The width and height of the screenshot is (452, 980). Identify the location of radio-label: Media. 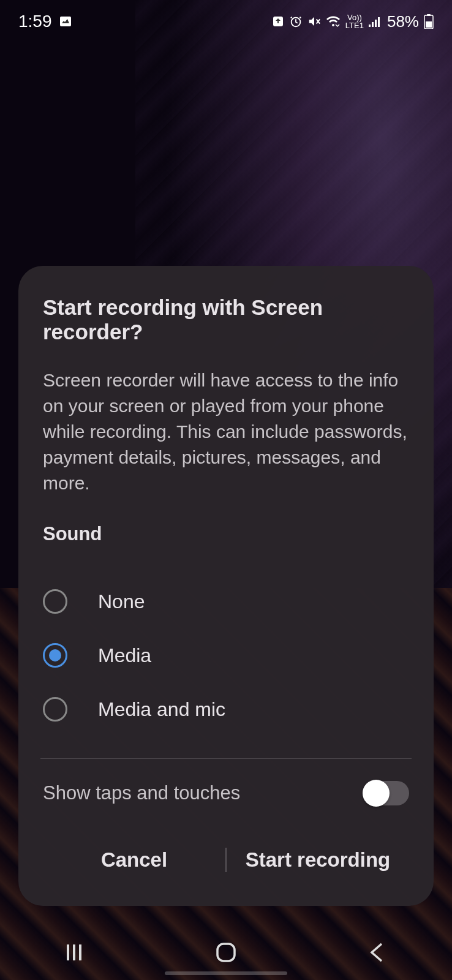
(125, 655).